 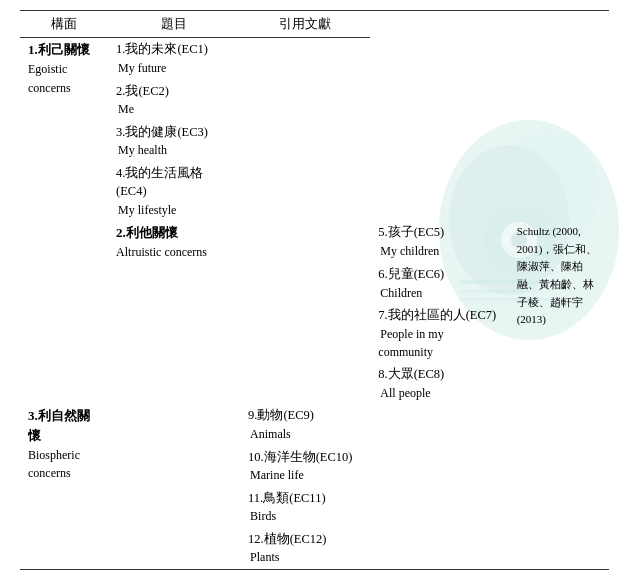 What do you see at coordinates (305, 24) in the screenshot?
I see `header-citation: 引用文獻` at bounding box center [305, 24].